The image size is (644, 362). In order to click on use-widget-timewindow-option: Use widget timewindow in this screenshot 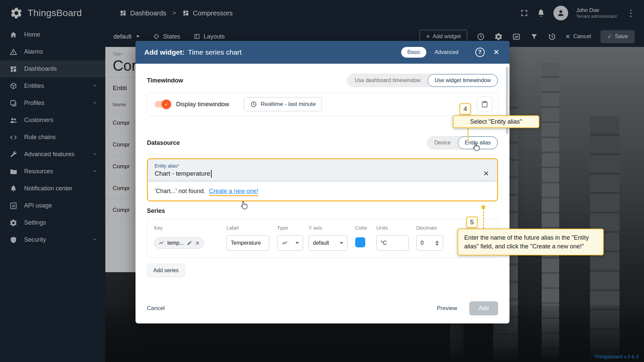, I will do `click(463, 80)`.